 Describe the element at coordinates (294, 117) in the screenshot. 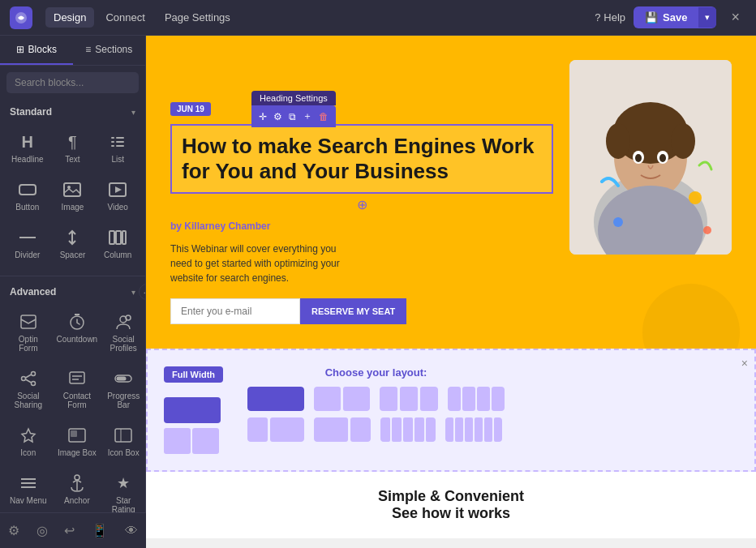

I see `heading-toolbar: ✛ ⚙ ⧉ ＋ 🗑` at that location.